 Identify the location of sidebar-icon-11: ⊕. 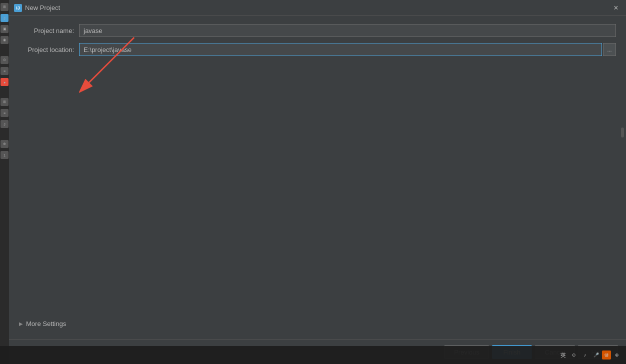
(5, 144).